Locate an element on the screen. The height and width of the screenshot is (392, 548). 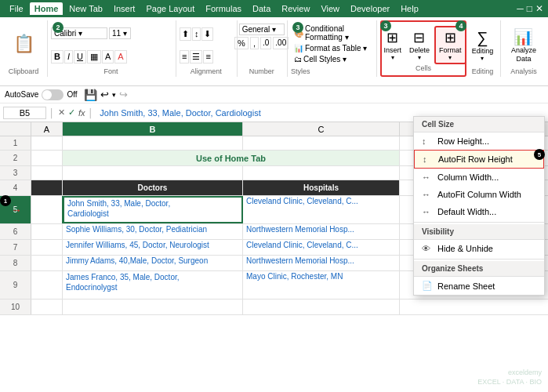
name-box is located at coordinates (25, 113).